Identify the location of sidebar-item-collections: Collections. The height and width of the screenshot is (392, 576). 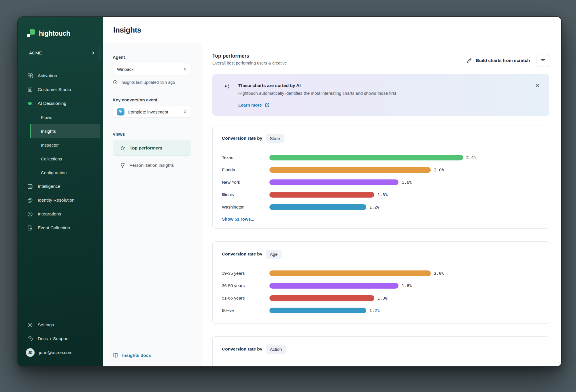
(65, 159).